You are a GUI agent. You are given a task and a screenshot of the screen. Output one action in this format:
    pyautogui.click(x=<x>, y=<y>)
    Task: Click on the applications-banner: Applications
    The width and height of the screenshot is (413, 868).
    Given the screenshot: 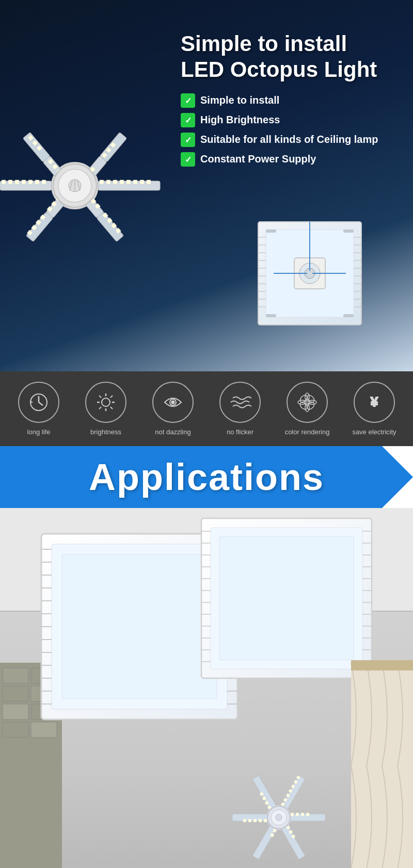 What is the action you would take?
    pyautogui.click(x=206, y=477)
    